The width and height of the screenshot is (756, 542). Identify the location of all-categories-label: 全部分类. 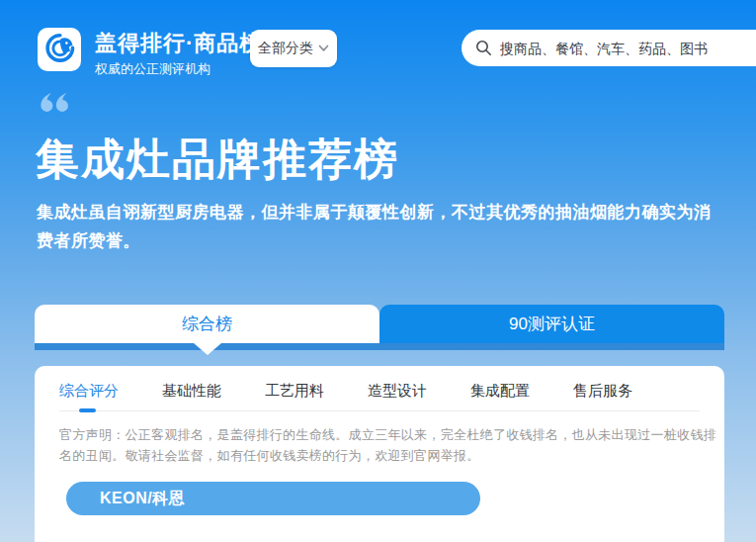
(286, 48).